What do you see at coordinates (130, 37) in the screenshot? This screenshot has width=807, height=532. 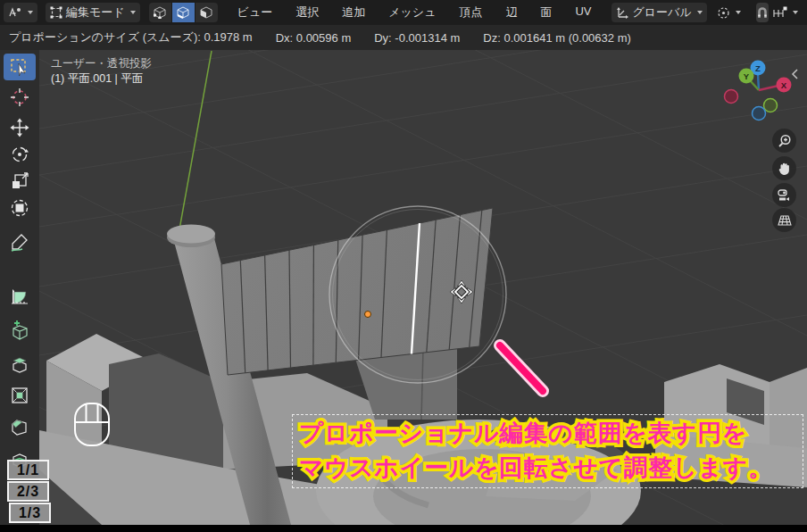 I see `proportional-size-value: プロポーションのサイズ (スムーズ): 0.1978 m` at bounding box center [130, 37].